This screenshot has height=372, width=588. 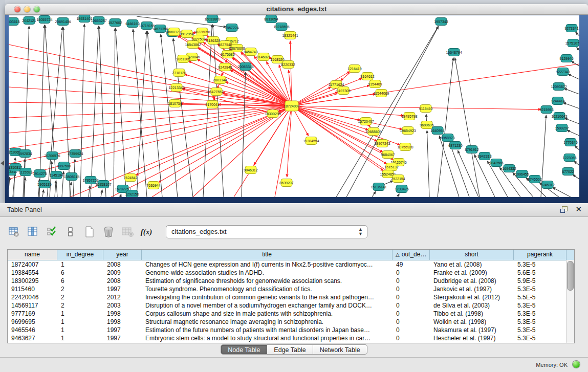 I want to click on network-node: 18931401, so click(x=84, y=19).